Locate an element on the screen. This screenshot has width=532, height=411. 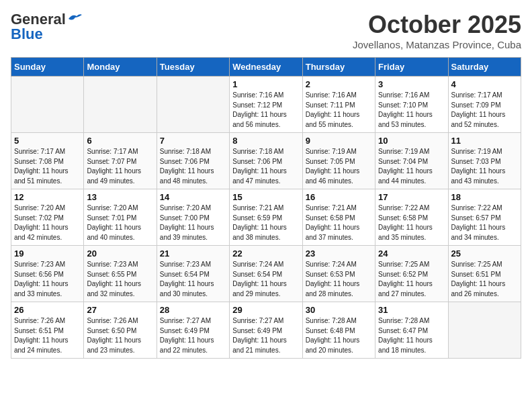
day-info: Sunrise: 7:16 AMSunset: 7:11 PMDaylight:… is located at coordinates (339, 110).